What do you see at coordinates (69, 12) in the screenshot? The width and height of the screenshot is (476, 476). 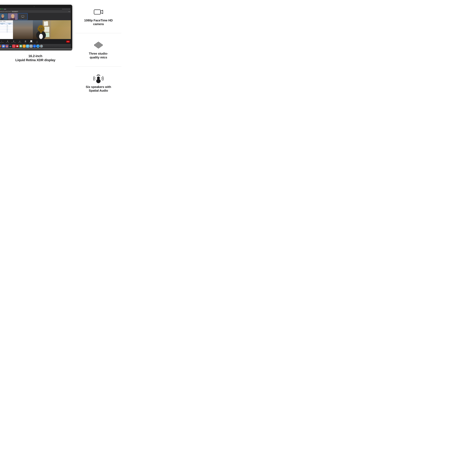 I see `view-icon-button: View` at bounding box center [69, 12].